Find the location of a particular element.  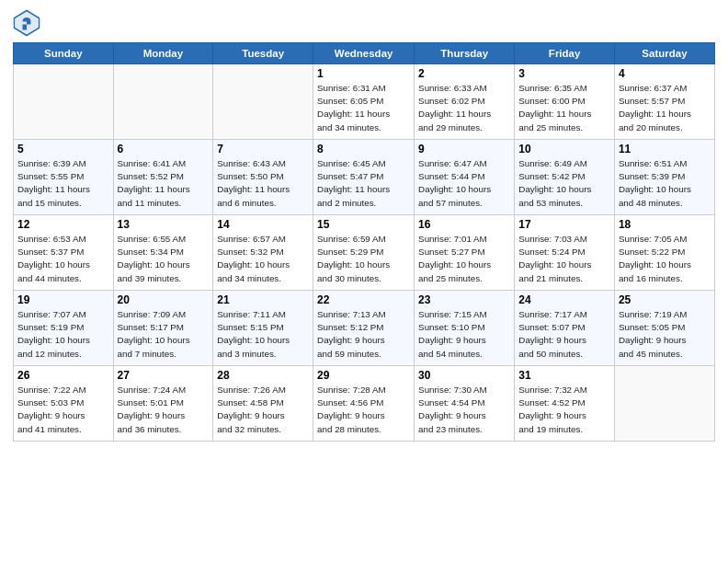

day-number: 11 is located at coordinates (665, 149).